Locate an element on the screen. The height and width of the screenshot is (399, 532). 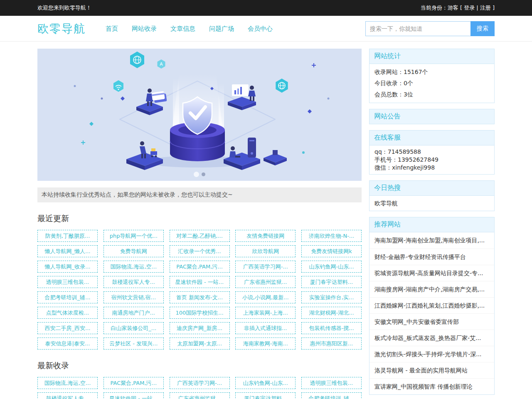
site-link: 实验室操作台,实... is located at coordinates (332, 298).